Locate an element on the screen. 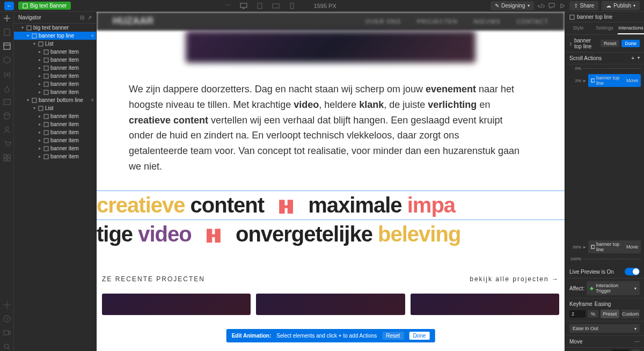  banner-bottom-line: tige video onvergetelijke beleving is located at coordinates (331, 234).